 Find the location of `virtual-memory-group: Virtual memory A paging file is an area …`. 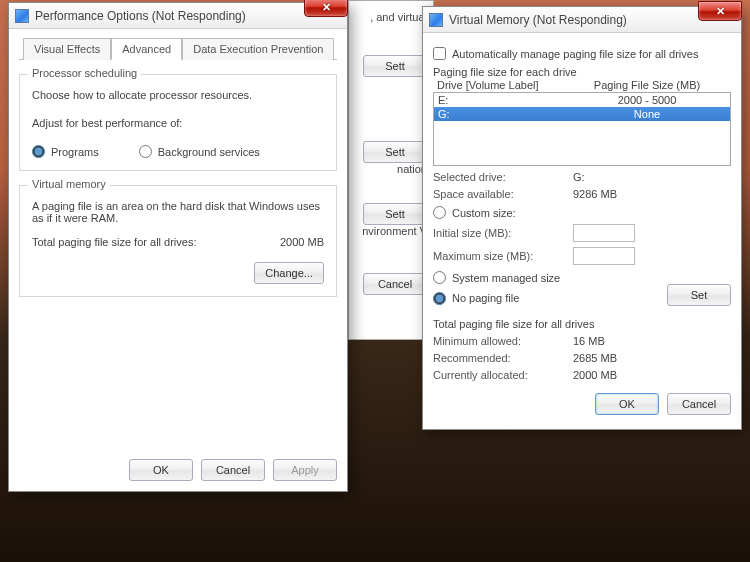

virtual-memory-group: Virtual memory A paging file is an area … is located at coordinates (178, 241).